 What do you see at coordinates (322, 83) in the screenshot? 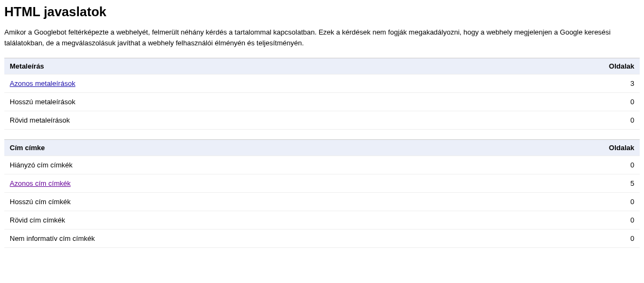
I see `table-row: Azonos metaleírások3` at bounding box center [322, 83].